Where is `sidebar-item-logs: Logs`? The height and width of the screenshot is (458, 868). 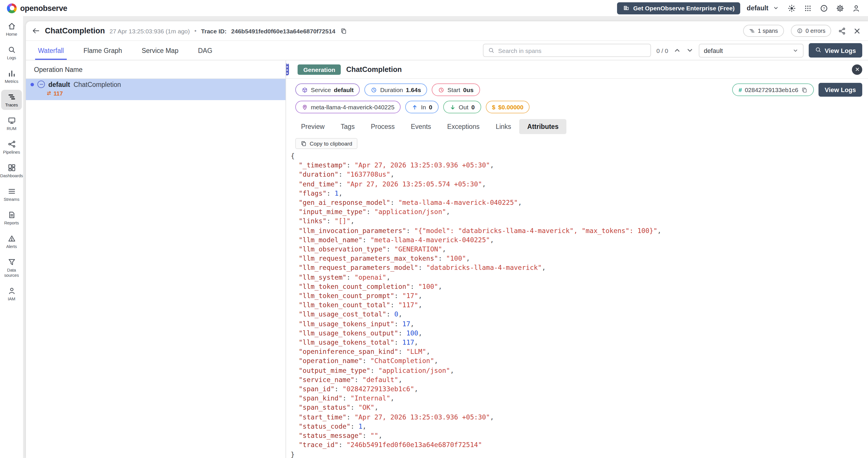 sidebar-item-logs: Logs is located at coordinates (11, 53).